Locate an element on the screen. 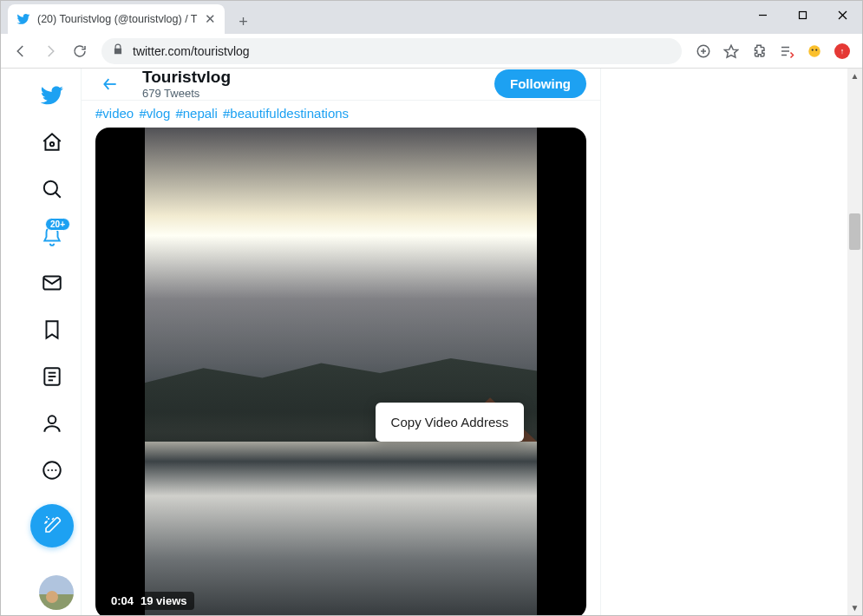 Image resolution: width=863 pixels, height=616 pixels. profile-header: Touristvlog 679 Tweets Following is located at coordinates (341, 85).